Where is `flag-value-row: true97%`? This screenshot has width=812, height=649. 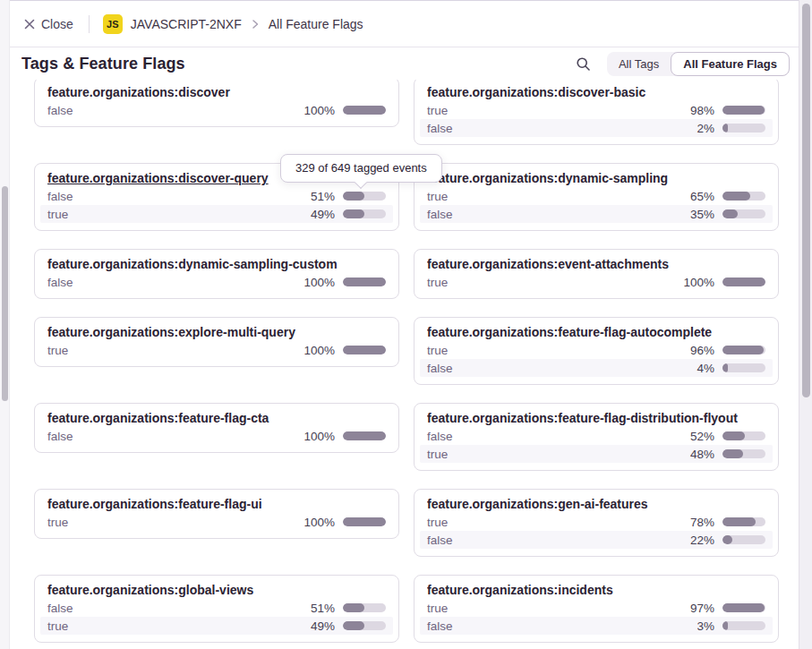 flag-value-row: true97% is located at coordinates (596, 608).